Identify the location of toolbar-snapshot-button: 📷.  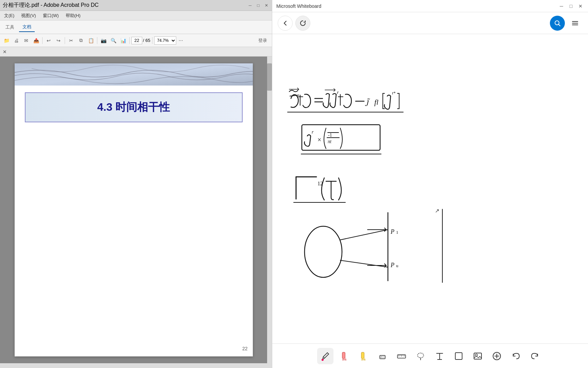
(103, 41).